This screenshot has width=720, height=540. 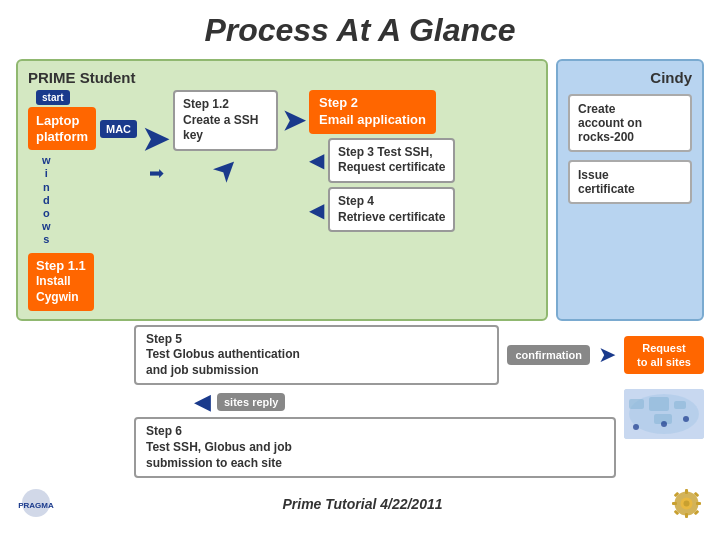 What do you see at coordinates (630, 182) in the screenshot?
I see `cindy-box2: Issue certificate` at bounding box center [630, 182].